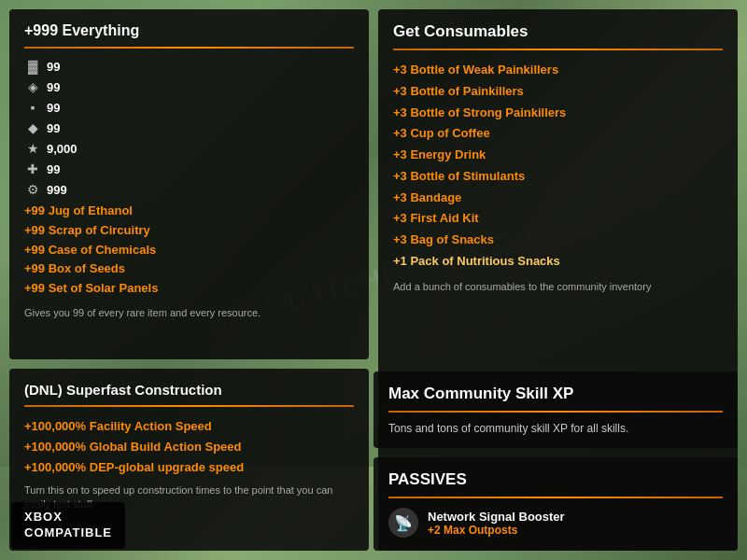  What do you see at coordinates (189, 468) in the screenshot?
I see `speed-item: +100,000% DEP-global upgrade speed` at bounding box center [189, 468].